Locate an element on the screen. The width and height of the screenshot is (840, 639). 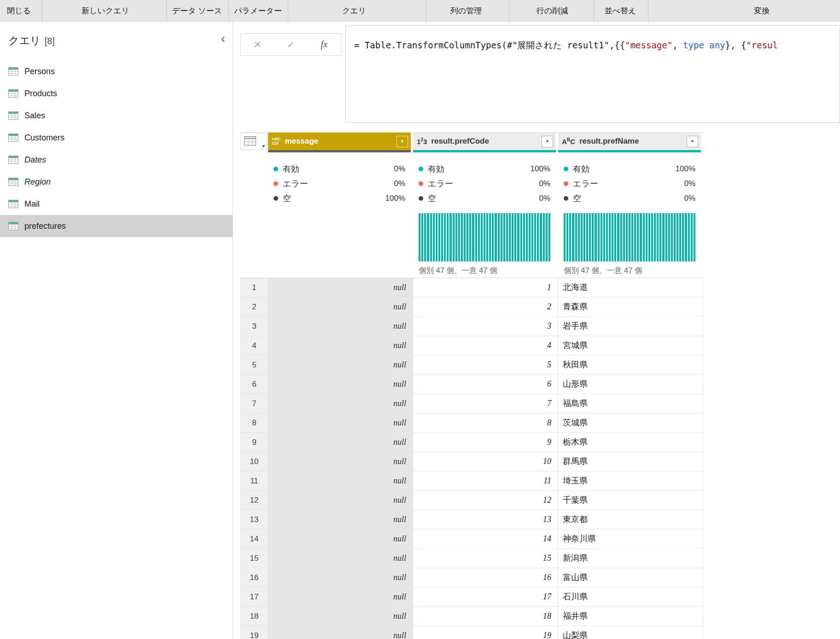
row-number: 3 is located at coordinates (254, 326).